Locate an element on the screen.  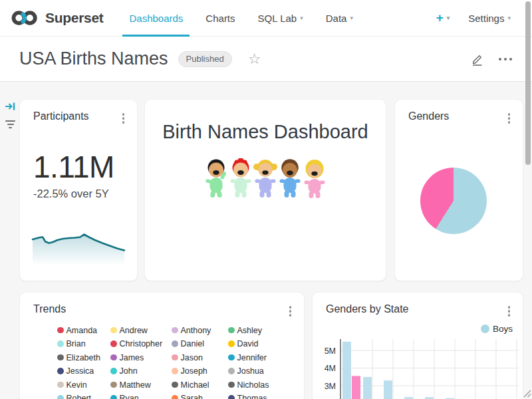
svg-text: 5M is located at coordinates (330, 351).